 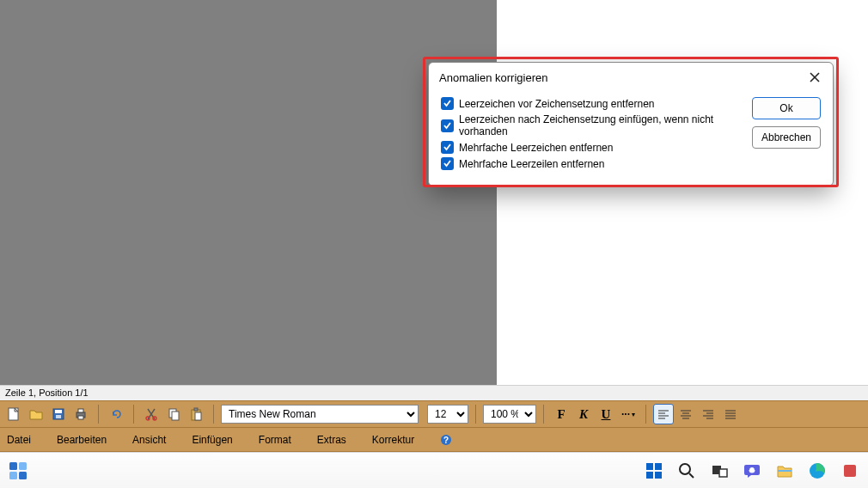 I want to click on menu-ansicht: Ansicht, so click(x=150, y=440).